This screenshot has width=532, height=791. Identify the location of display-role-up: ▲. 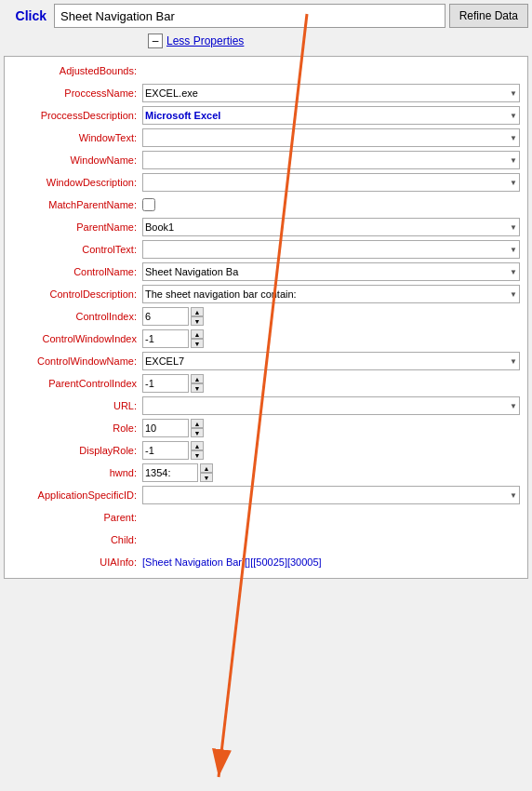
(197, 446).